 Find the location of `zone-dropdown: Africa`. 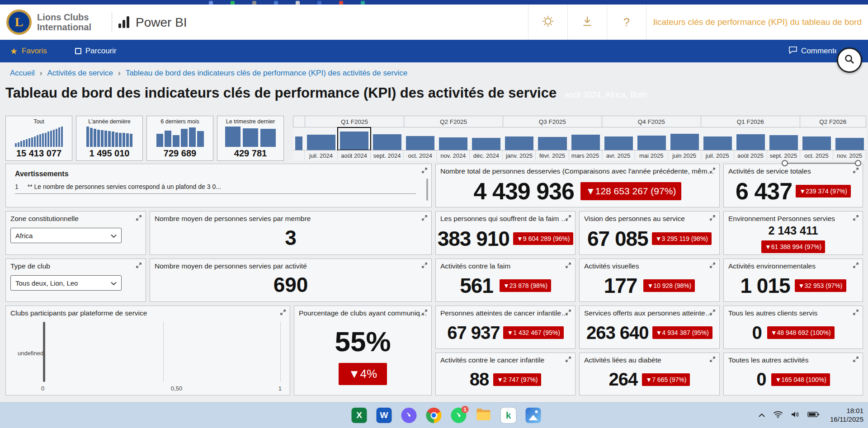

zone-dropdown: Africa is located at coordinates (66, 235).